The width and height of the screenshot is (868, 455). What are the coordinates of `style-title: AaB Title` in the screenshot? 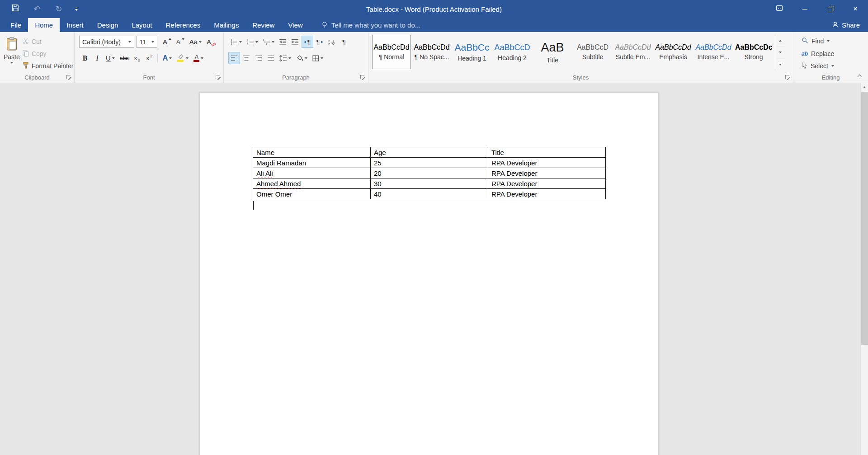 It's located at (552, 52).